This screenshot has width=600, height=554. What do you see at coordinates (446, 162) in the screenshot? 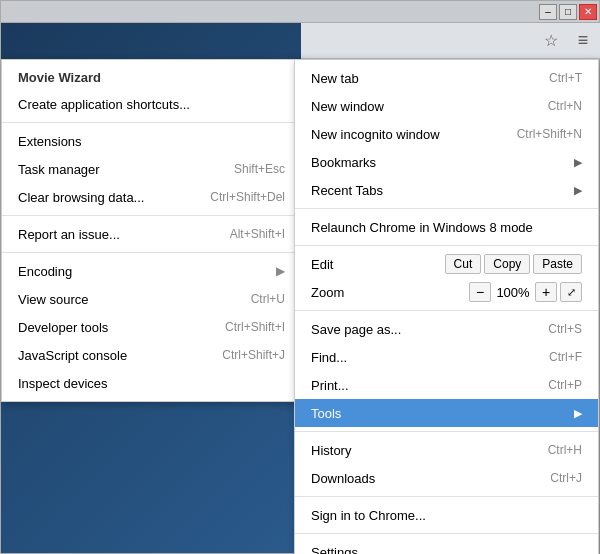
I see `menu-bookmarks: Bookmarks ▶` at bounding box center [446, 162].